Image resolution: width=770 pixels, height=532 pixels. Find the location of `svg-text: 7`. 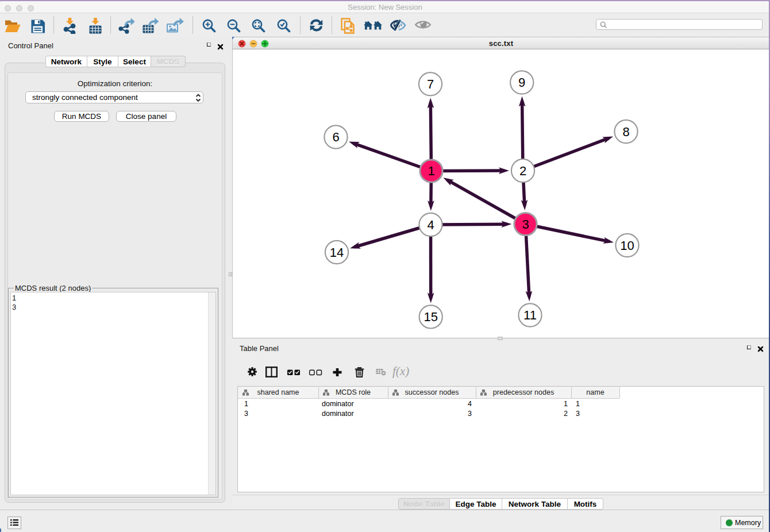

svg-text: 7 is located at coordinates (430, 84).